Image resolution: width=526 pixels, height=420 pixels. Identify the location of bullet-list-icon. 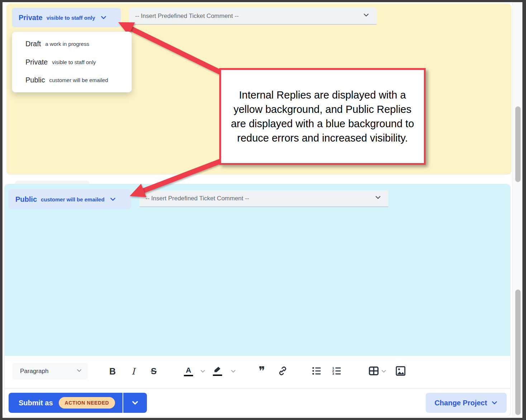
(317, 371).